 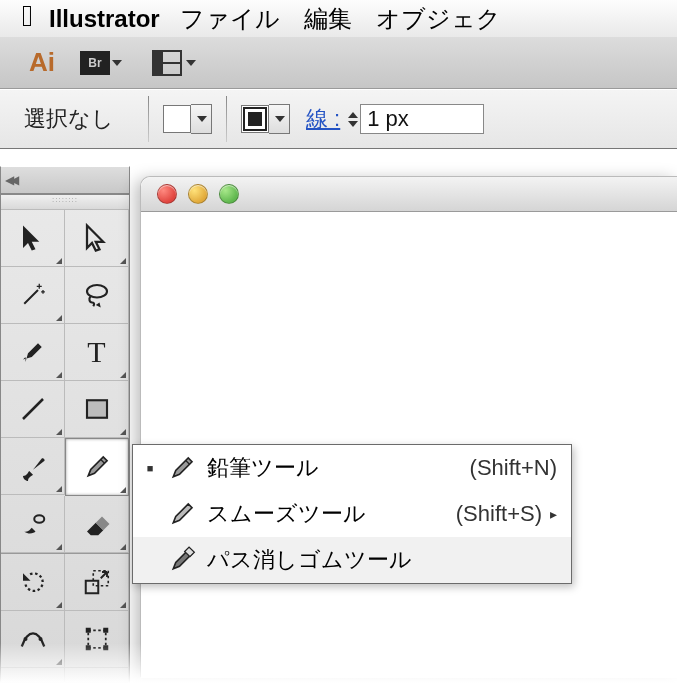 I want to click on direct-selection-tool, so click(x=97, y=238).